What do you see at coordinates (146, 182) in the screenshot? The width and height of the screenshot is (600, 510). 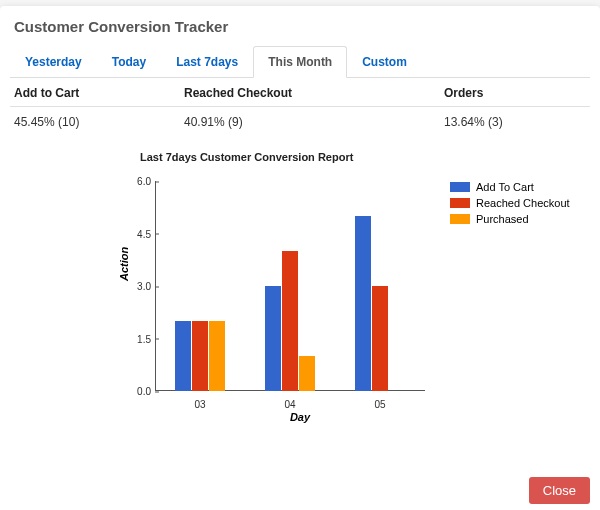 I see `y-tick: 6.0` at bounding box center [146, 182].